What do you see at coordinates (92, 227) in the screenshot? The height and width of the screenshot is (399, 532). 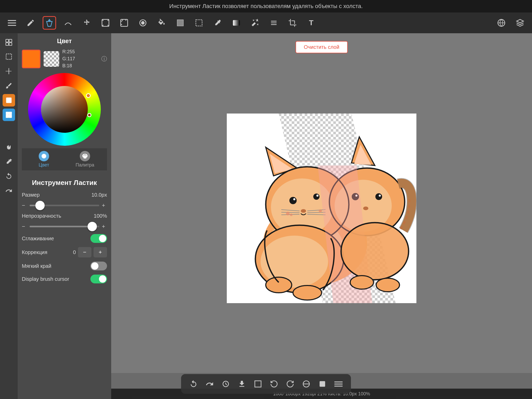 I see `opacity-slider-thumb` at bounding box center [92, 227].